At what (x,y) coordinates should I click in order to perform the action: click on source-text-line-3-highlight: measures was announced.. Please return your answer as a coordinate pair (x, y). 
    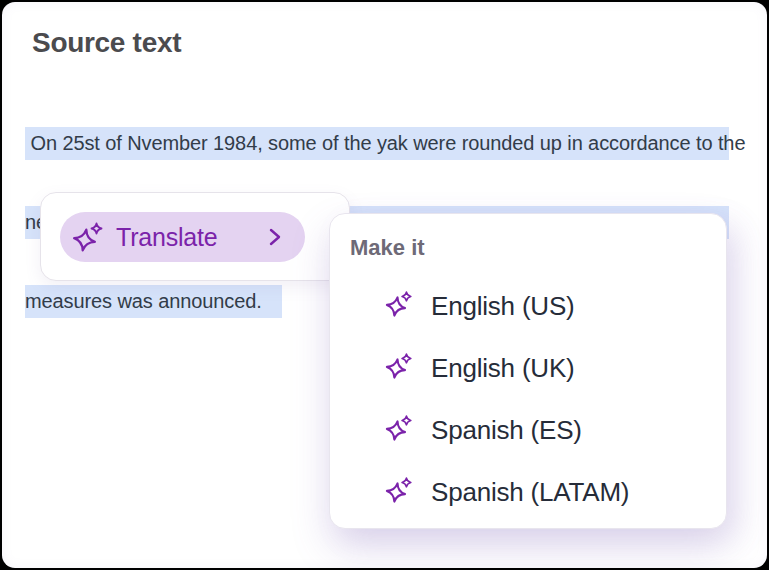
    Looking at the image, I should click on (154, 302).